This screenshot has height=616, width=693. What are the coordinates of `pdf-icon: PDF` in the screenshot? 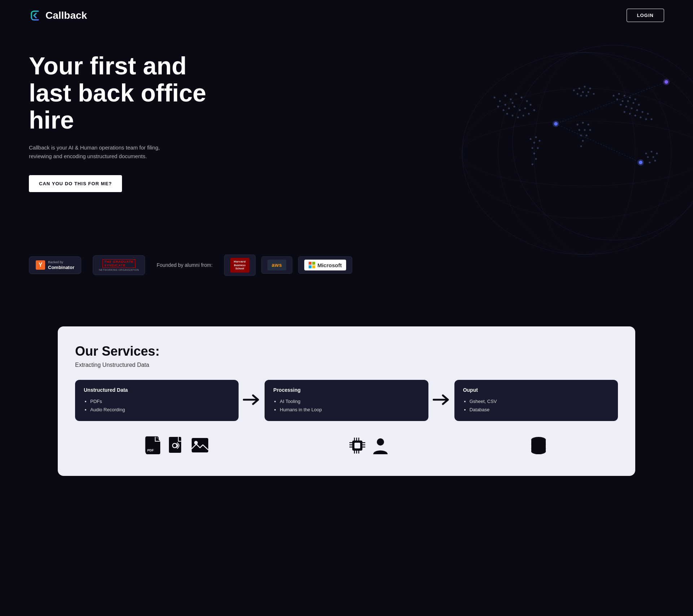 It's located at (154, 446).